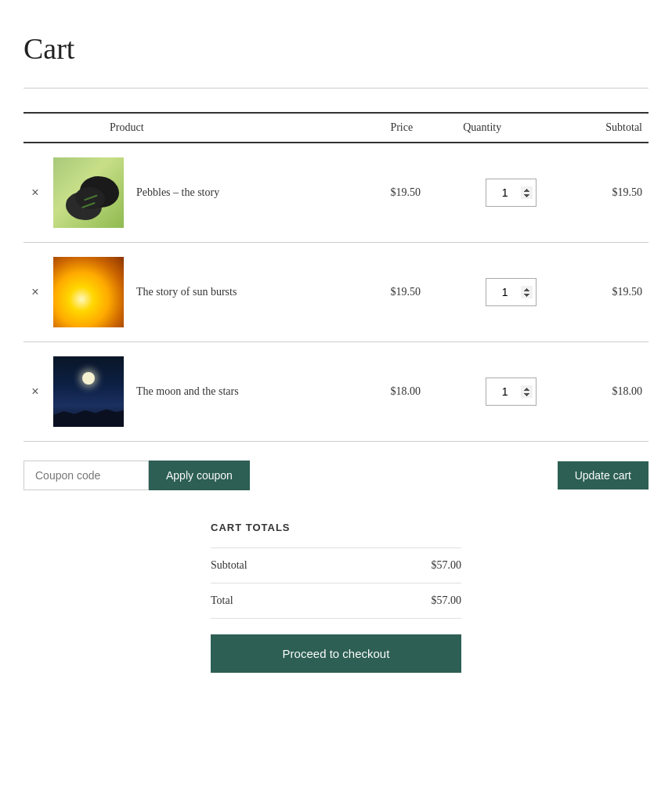 Image resolution: width=672 pixels, height=802 pixels. I want to click on col-header-subtotal: Subtotal, so click(606, 128).